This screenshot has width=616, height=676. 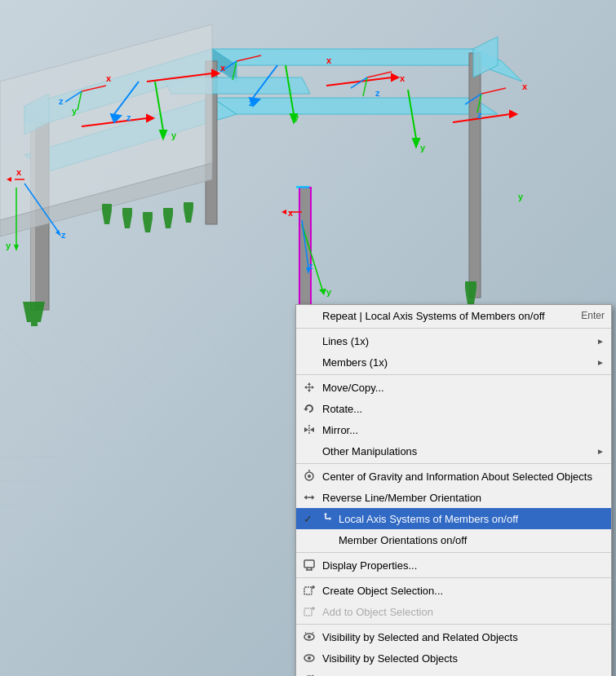 What do you see at coordinates (592, 316) in the screenshot?
I see `menu-item-repeat-shortcut: Enter` at bounding box center [592, 316].